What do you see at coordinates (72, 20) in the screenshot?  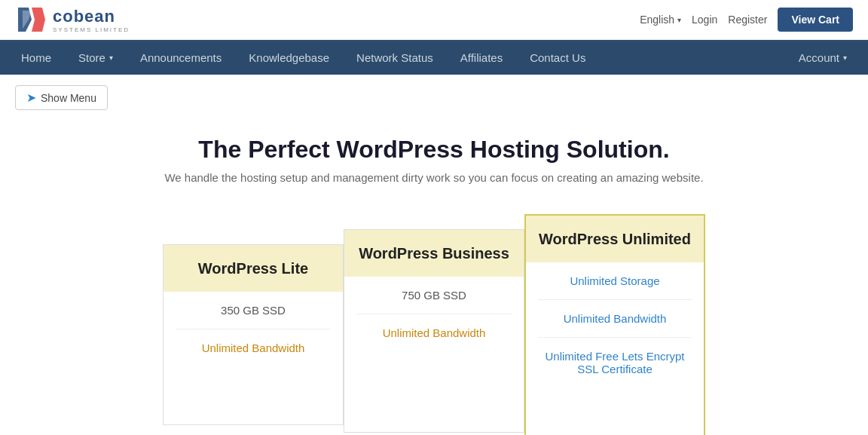 I see `logo-area: cobean SYSTEMS LIMITED` at bounding box center [72, 20].